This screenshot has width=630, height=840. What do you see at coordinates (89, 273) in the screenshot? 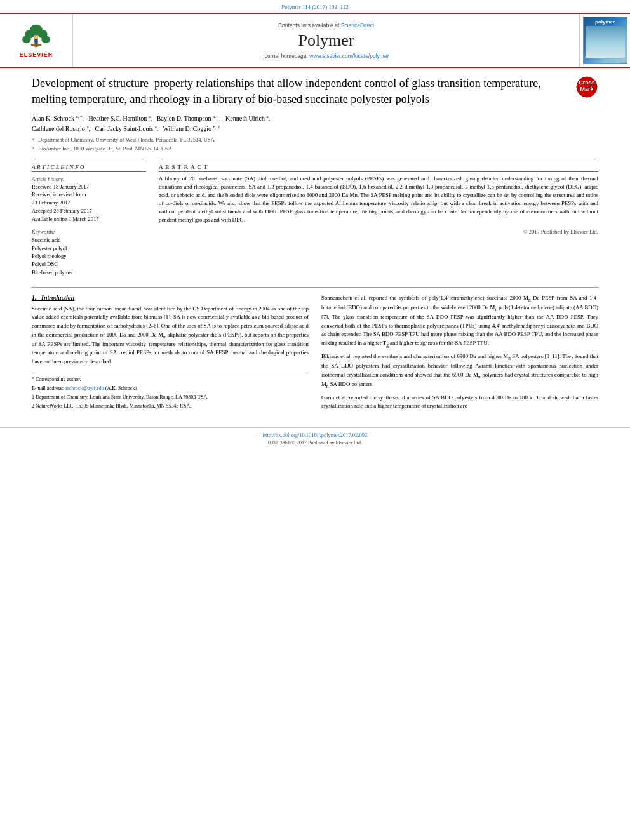
I see `keyword-5: Bio-based polymer` at bounding box center [89, 273].